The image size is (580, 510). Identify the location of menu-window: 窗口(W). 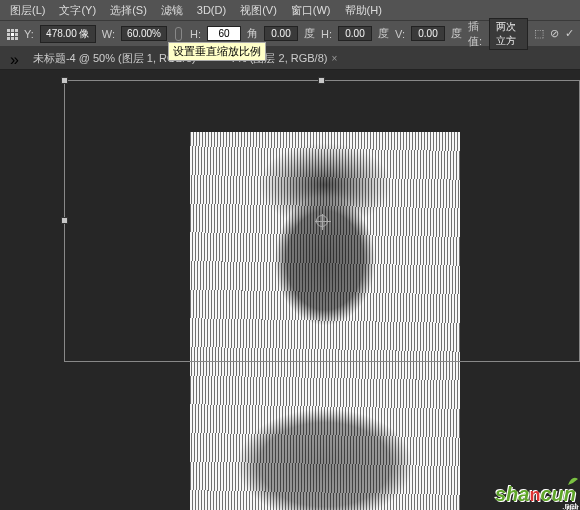
(311, 10).